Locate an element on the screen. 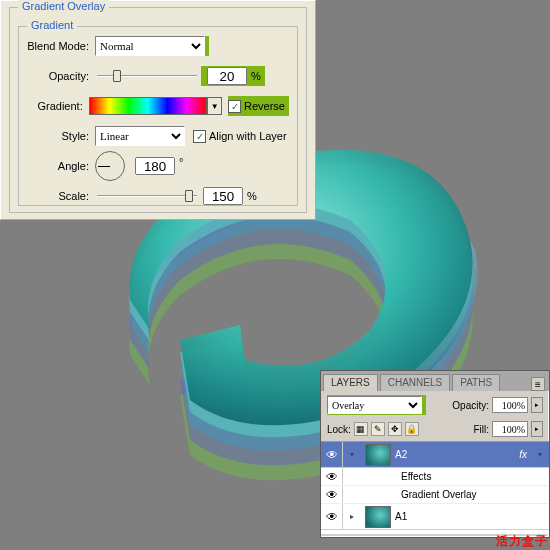 This screenshot has width=550, height=550. opacity-row: Opacity: % is located at coordinates (158, 76).